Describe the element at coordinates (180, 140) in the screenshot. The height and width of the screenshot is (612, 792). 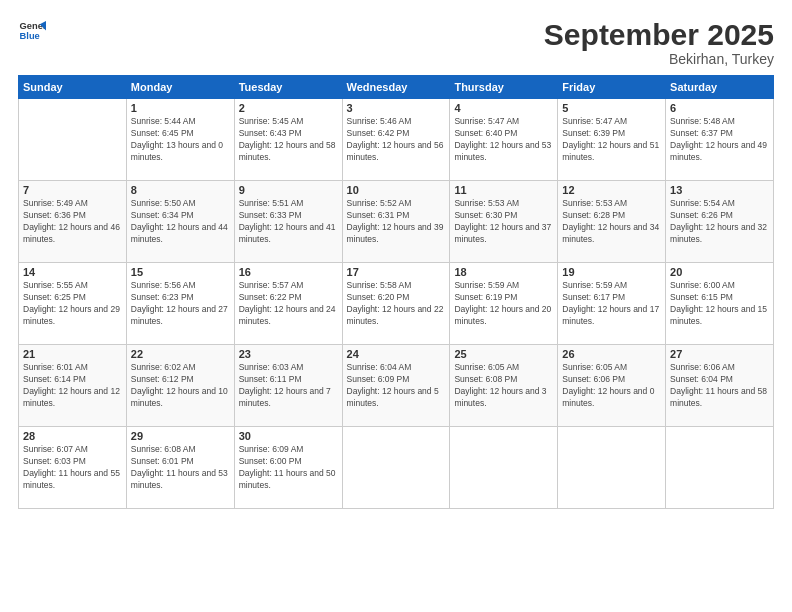
I see `day-info: Sunrise: 5:44 AM Sunset: 6:45 PM Dayligh…` at that location.